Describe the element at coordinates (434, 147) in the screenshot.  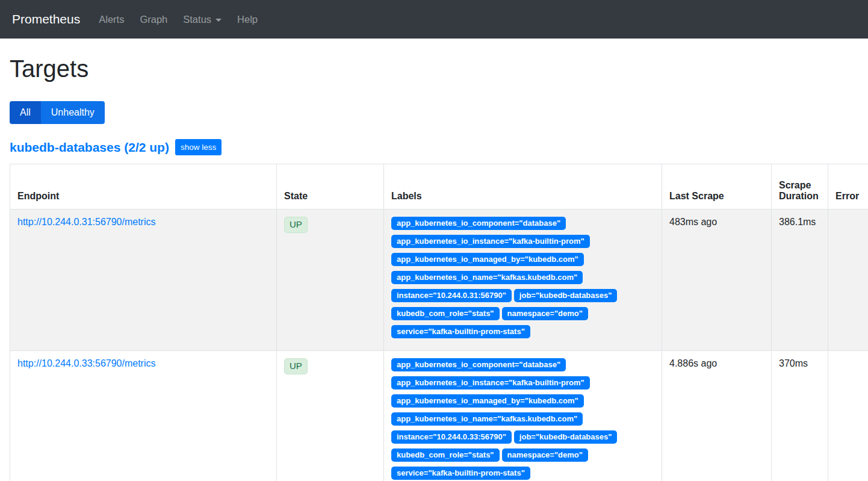
I see `job-group-header: kubedb-databases (2/2 up) show less` at that location.